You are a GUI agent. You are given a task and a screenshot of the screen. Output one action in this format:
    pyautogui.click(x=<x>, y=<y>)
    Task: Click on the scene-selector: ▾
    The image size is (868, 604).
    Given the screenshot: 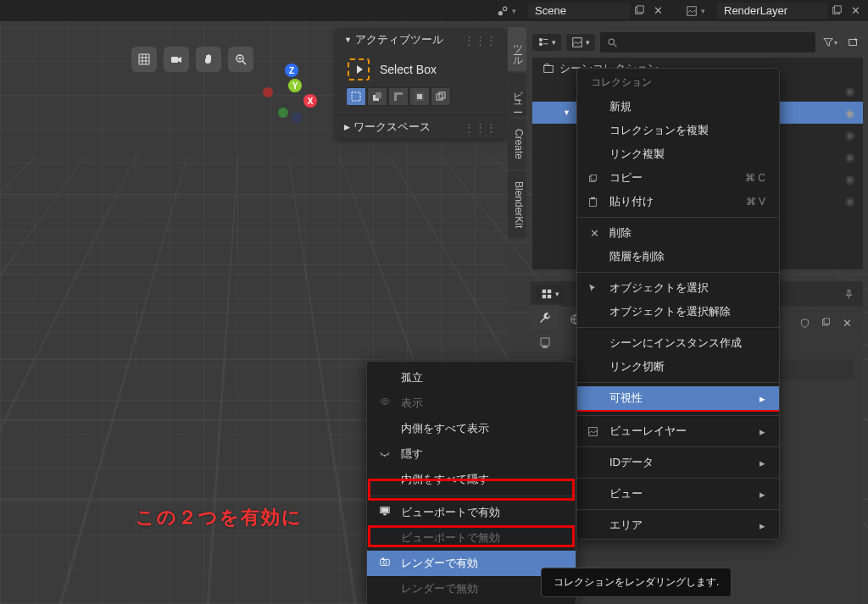 What is the action you would take?
    pyautogui.click(x=507, y=11)
    